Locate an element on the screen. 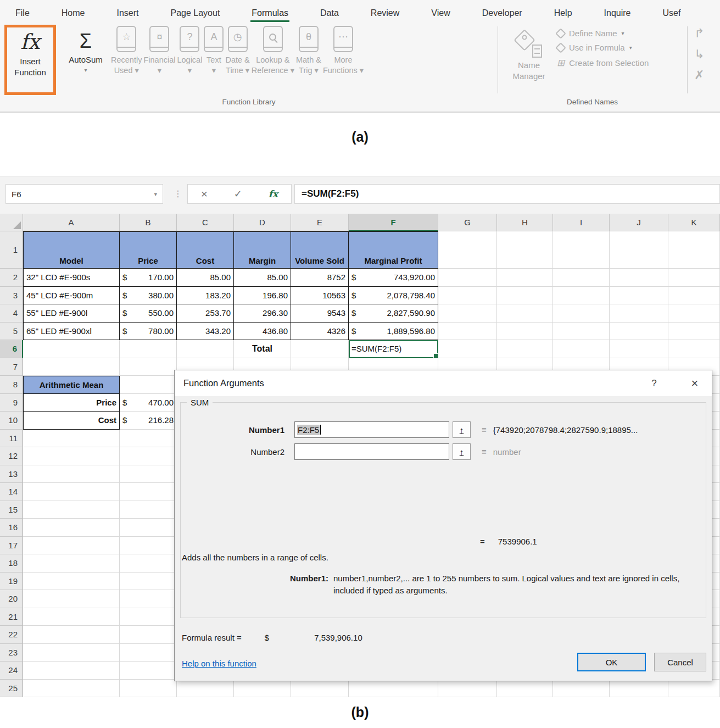  cell-A14 is located at coordinates (71, 492).